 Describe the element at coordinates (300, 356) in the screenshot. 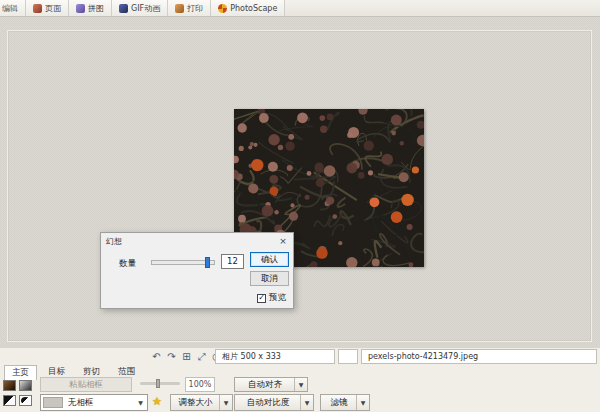

I see `status-bar: ↶ ↷ ⊞ ⤢ ◔ 相片 500 x 333 pexels-photo-4213…` at that location.